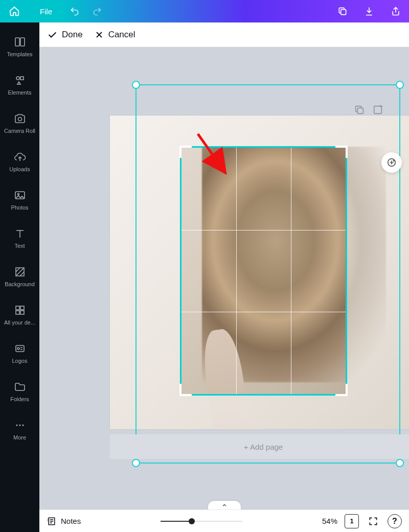 Image resolution: width=409 pixels, height=532 pixels. What do you see at coordinates (19, 161) in the screenshot?
I see `sidebar-item-uploads: Uploads` at bounding box center [19, 161].